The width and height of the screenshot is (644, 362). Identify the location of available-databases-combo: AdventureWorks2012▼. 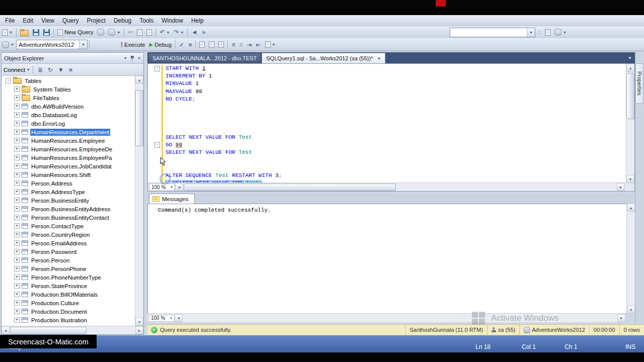
(52, 44).